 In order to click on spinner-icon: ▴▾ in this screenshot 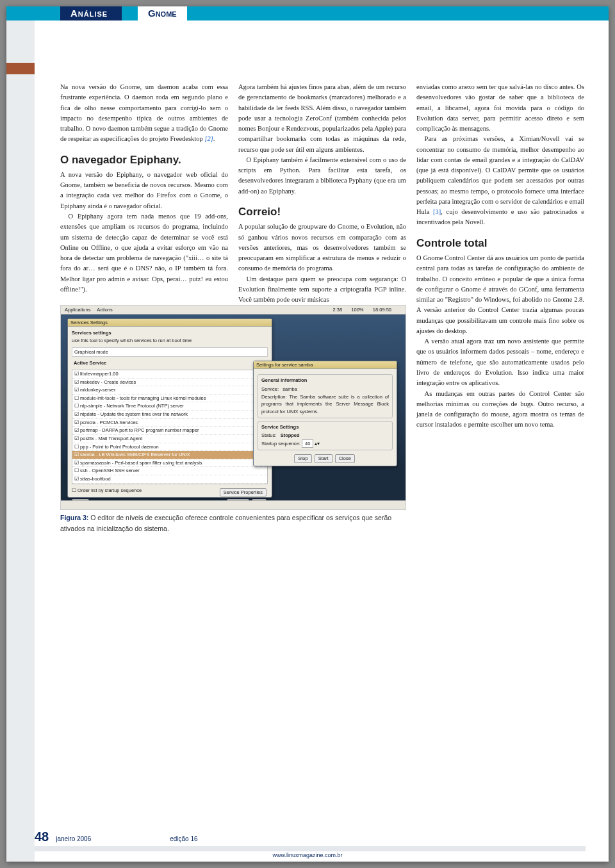, I will do `click(317, 443)`.